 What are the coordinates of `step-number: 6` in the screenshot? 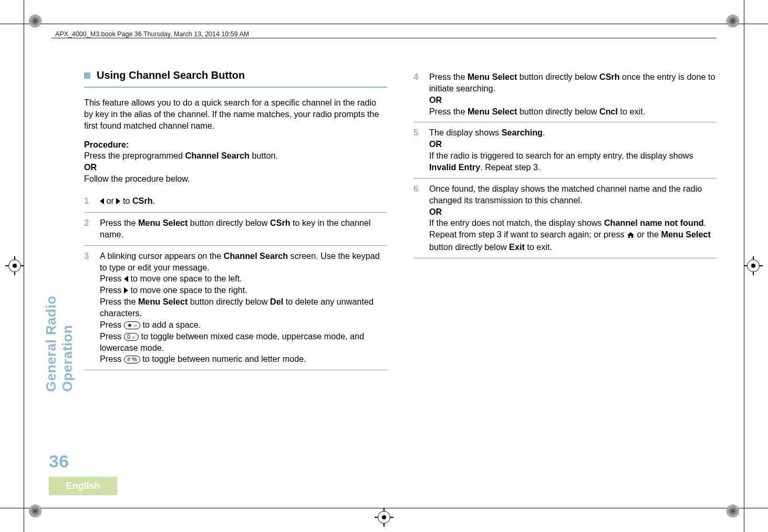 It's located at (418, 218).